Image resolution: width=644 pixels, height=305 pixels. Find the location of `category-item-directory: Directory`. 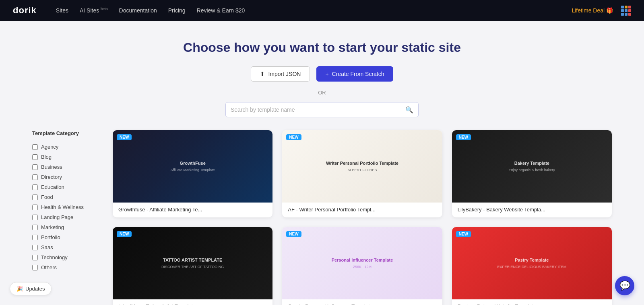

category-item-directory: Directory is located at coordinates (68, 177).